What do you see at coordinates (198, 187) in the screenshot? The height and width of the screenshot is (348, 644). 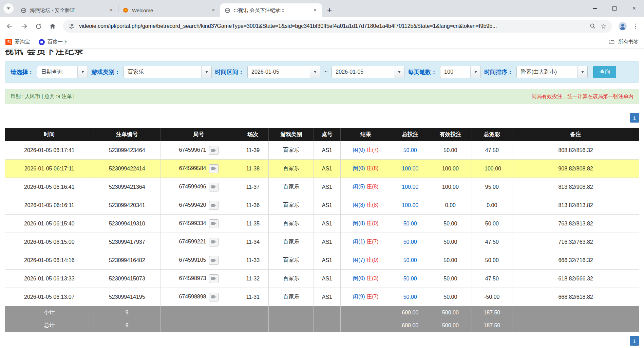 I see `cell-round-id: 674599496` at bounding box center [198, 187].